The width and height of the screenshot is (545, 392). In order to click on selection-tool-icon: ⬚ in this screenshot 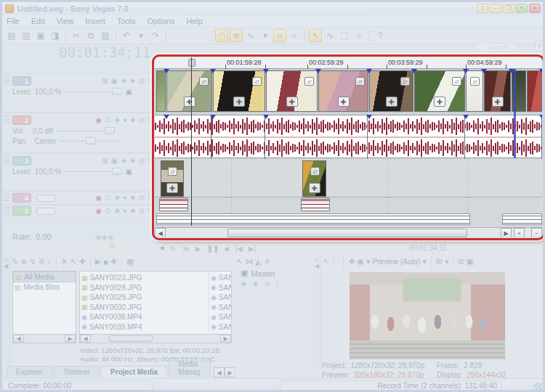, I will do `click(344, 36)`.